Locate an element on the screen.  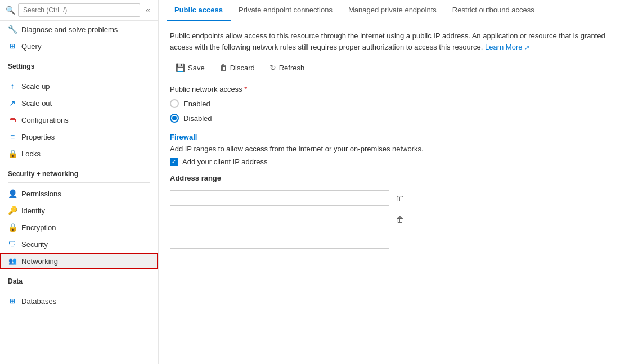
sidebar-item-identity: 🔑 Identity is located at coordinates (79, 210).